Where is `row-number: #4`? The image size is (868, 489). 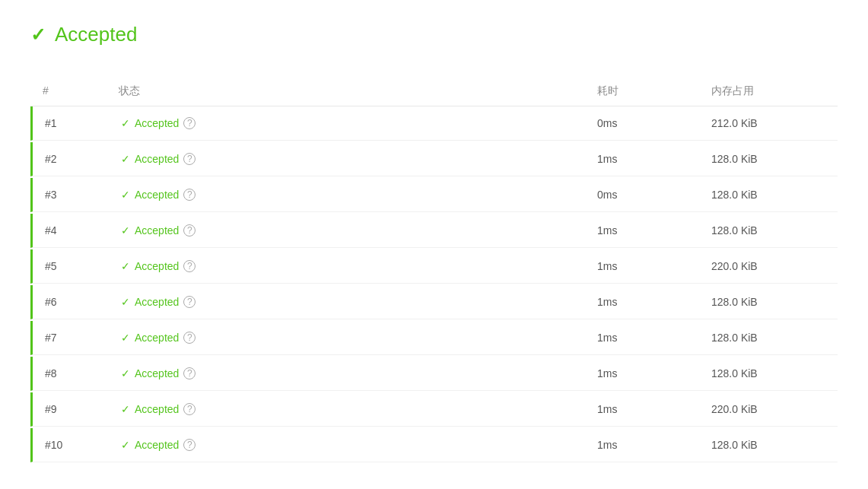 row-number: #4 is located at coordinates (83, 230).